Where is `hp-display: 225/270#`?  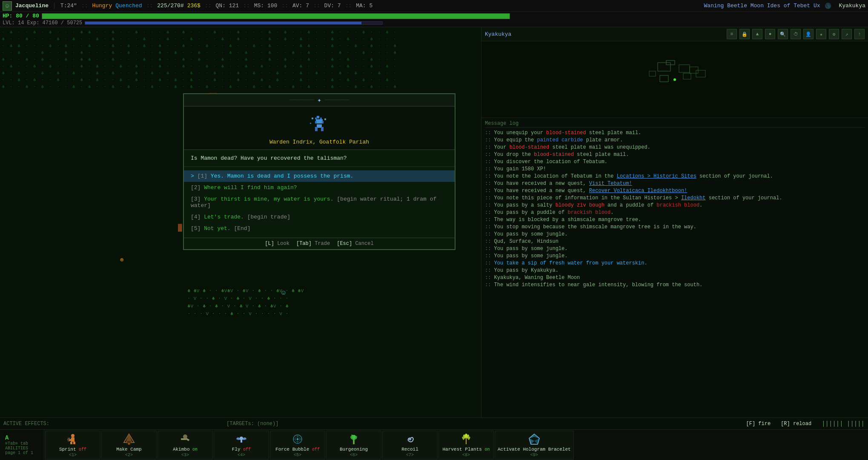 hp-display: 225/270# is located at coordinates (170, 6).